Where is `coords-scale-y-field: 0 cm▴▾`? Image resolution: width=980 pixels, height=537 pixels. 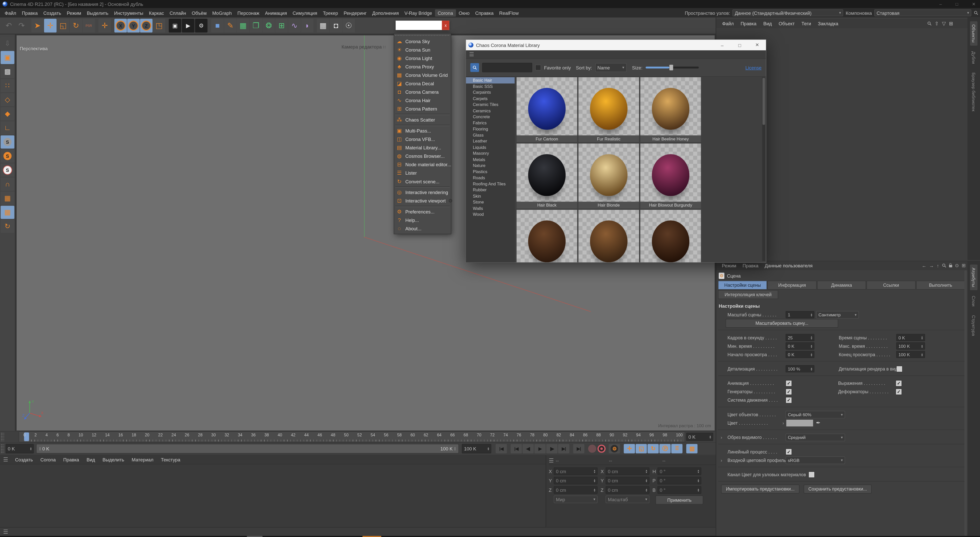 coords-scale-y-field: 0 cm▴▾ is located at coordinates (628, 480).